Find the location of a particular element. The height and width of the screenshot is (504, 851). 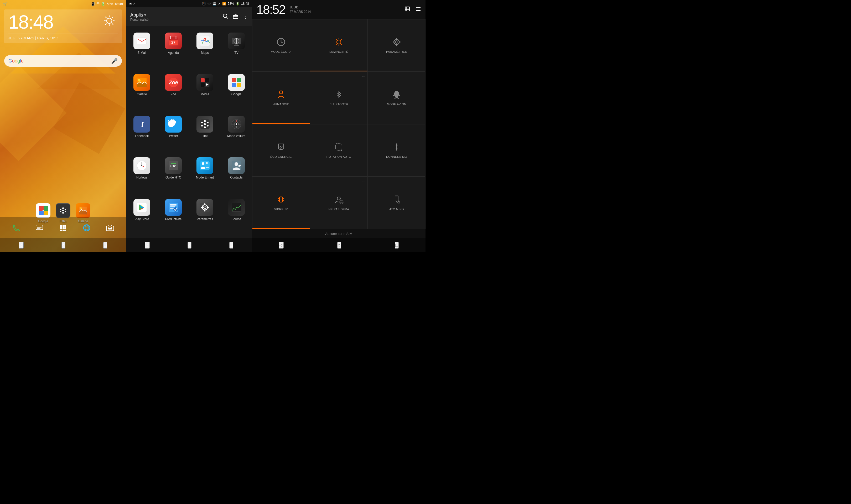

app-productivite: Productivité is located at coordinates (173, 216).